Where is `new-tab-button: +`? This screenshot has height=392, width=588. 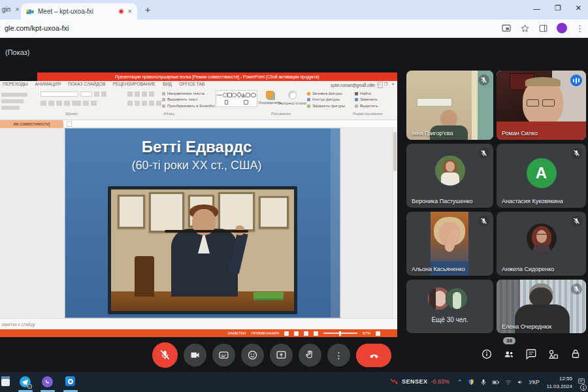 new-tab-button: + is located at coordinates (148, 10).